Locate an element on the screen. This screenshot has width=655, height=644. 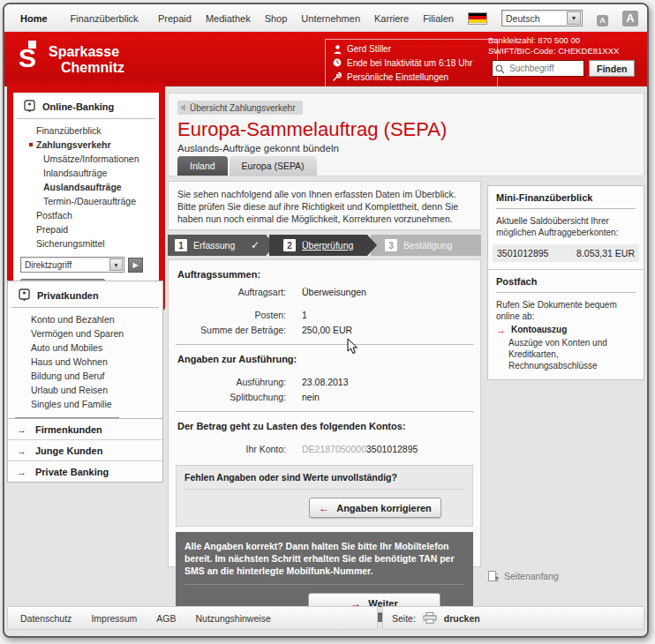
summary-row-posten: Posten:1 is located at coordinates (325, 315).